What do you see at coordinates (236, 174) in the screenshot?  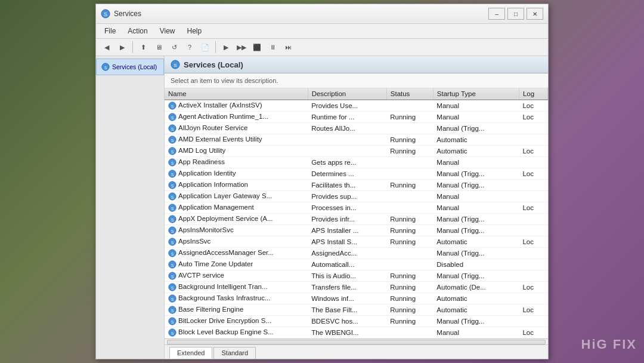 I see `cell-service-name: SApplication Identity` at bounding box center [236, 174].